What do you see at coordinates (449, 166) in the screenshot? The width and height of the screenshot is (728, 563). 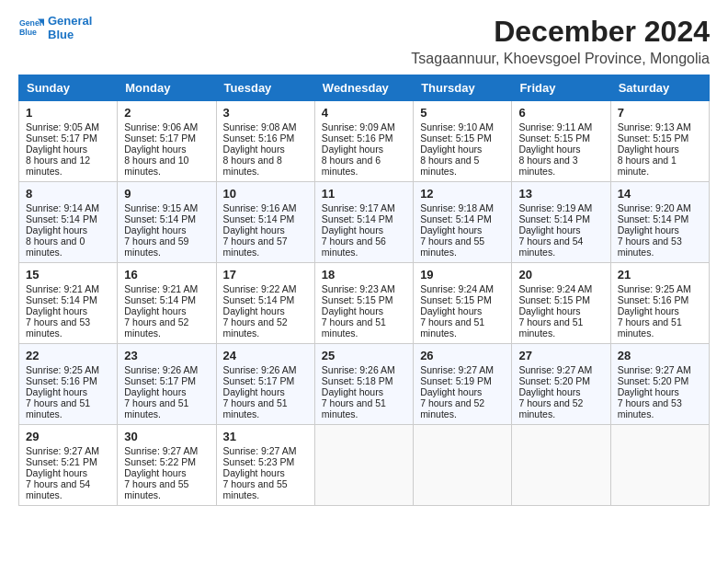 I see `daylight-value: 8 hours and 5 minutes.` at bounding box center [449, 166].